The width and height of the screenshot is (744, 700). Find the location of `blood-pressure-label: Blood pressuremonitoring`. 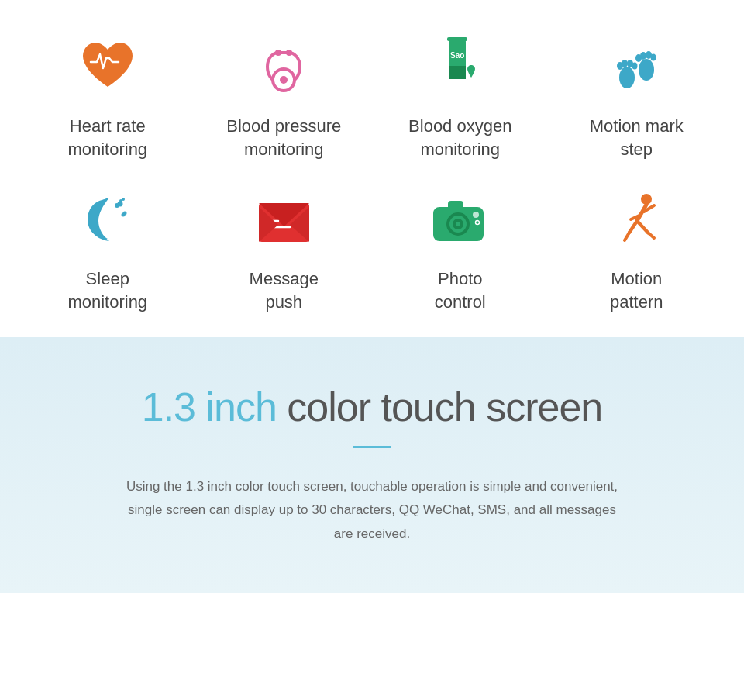

blood-pressure-label: Blood pressuremonitoring is located at coordinates (284, 138).